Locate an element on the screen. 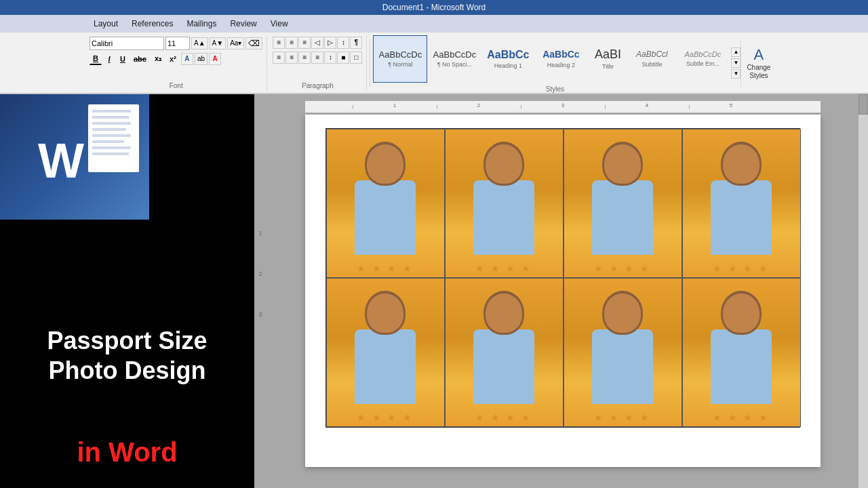 This screenshot has height=488, width=868. passport-photo-7: ★ ★ ★ ★ is located at coordinates (623, 352).